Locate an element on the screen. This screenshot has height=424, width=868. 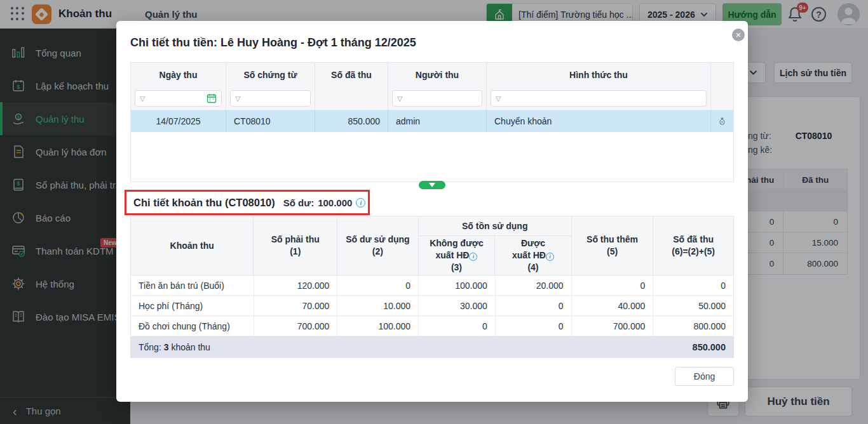
receipts-table-header: Ngày thu Số chứng từ Số đã thu Người thu… is located at coordinates (432, 75).